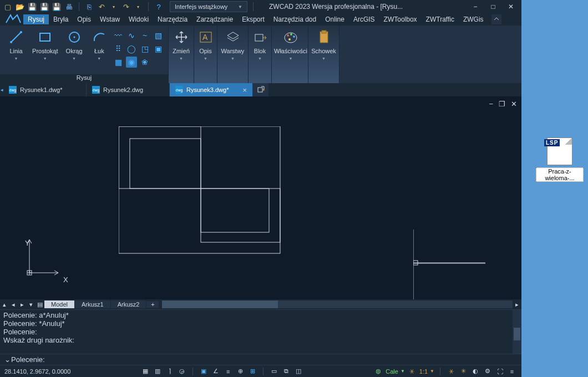 The image size is (588, 377). What do you see at coordinates (392, 371) in the screenshot?
I see `units-label: Cale` at bounding box center [392, 371].